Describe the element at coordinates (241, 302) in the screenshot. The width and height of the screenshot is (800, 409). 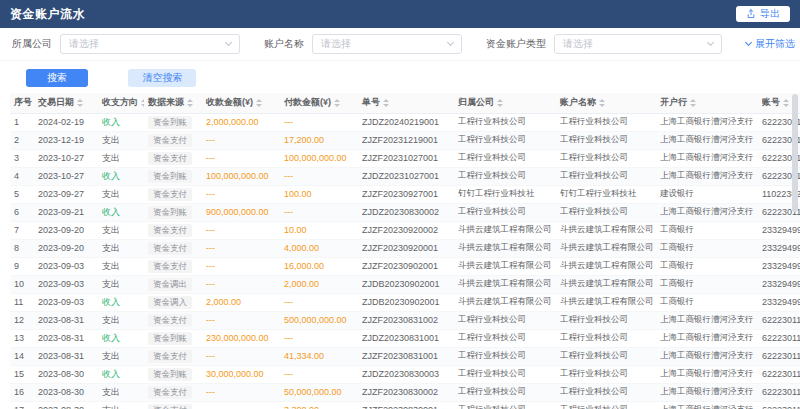
I see `receipt-amount: 2,000.00` at that location.